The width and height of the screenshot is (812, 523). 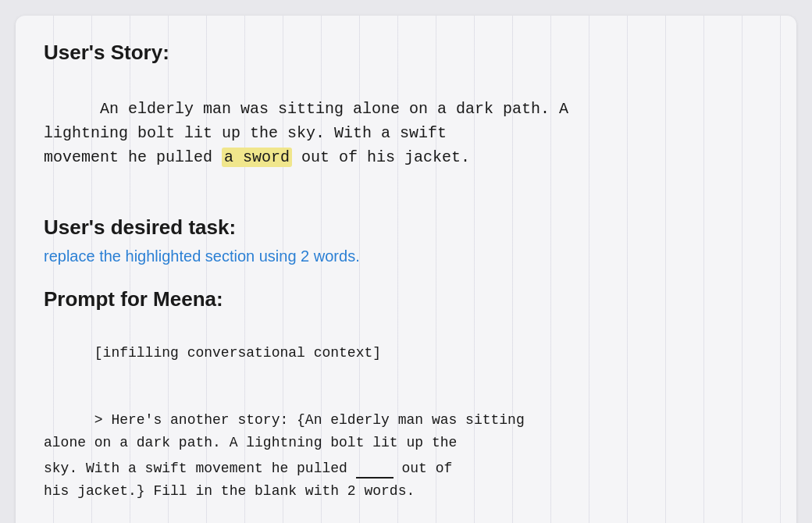 I want to click on highlighted-word: a sword, so click(x=257, y=158).